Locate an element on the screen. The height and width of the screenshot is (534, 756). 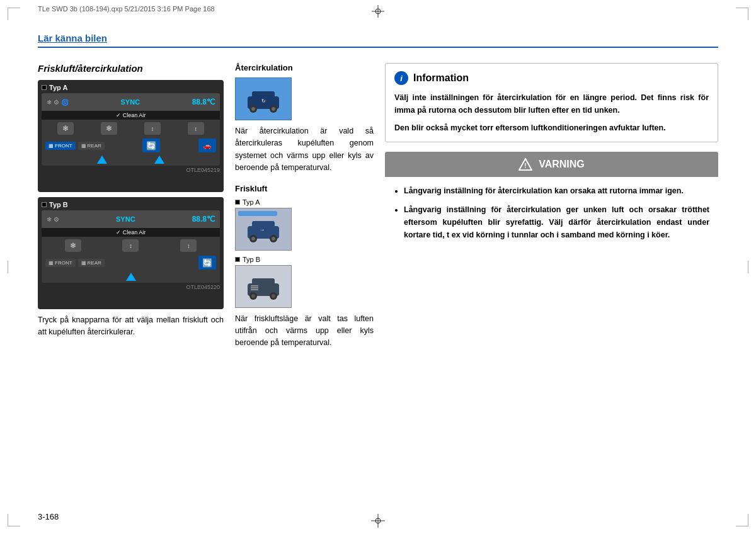
friskluft-typ-a-label-row: Typ A is located at coordinates (304, 202).